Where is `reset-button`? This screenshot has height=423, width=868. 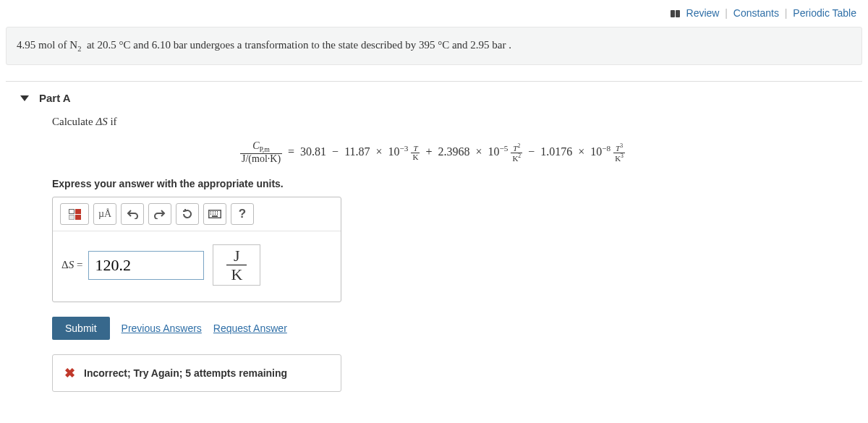 reset-button is located at coordinates (187, 214).